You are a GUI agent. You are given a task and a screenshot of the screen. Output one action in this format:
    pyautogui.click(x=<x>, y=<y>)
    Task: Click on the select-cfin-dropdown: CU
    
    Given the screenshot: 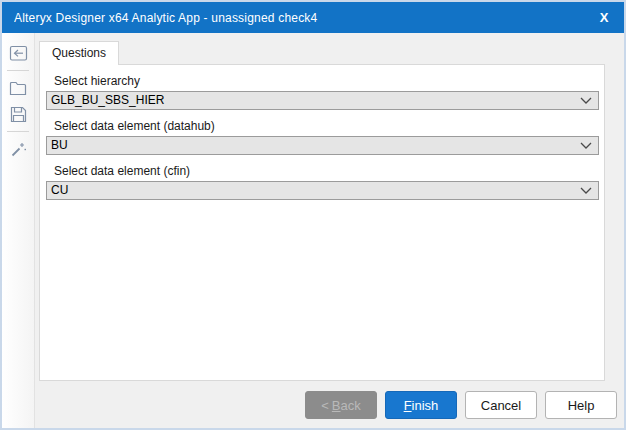 What is the action you would take?
    pyautogui.click(x=322, y=190)
    